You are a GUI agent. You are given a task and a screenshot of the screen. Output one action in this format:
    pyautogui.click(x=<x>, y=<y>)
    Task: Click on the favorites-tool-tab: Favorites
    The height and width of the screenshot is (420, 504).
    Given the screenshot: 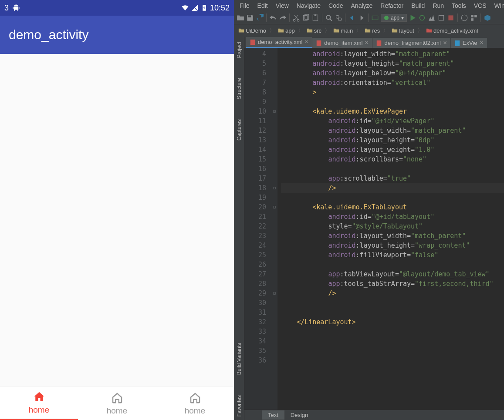 What is the action you would take?
    pyautogui.click(x=239, y=406)
    